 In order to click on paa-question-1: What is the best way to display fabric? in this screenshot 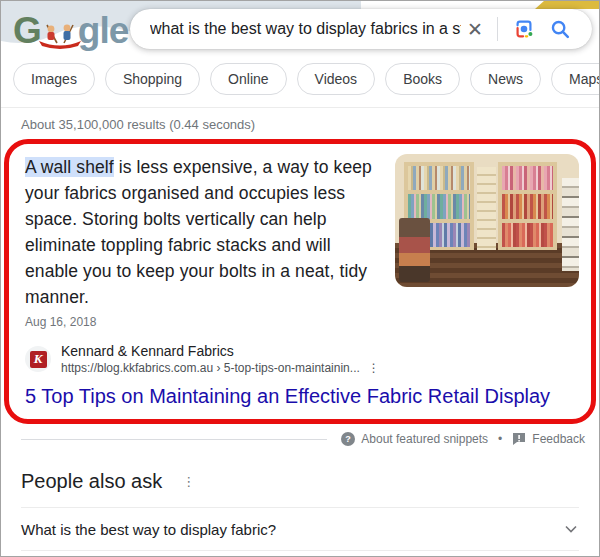, I will do `click(300, 530)`.